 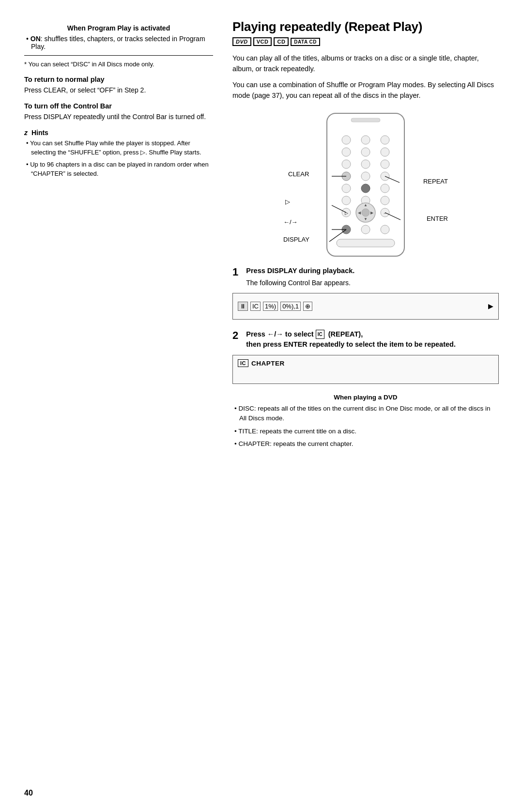 I want to click on step-1: 1 Press DISPLAY during playback. The fol…, so click(x=366, y=292).